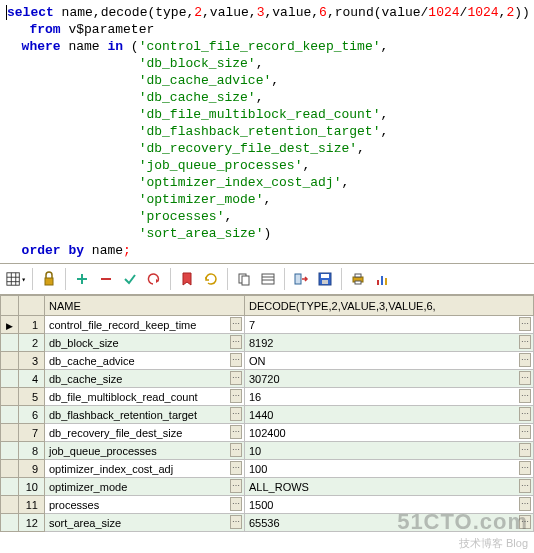 This screenshot has height=553, width=534. Describe the element at coordinates (268, 361) in the screenshot. I see `table-row: 3db_cache_advice⋯ON⋯` at that location.